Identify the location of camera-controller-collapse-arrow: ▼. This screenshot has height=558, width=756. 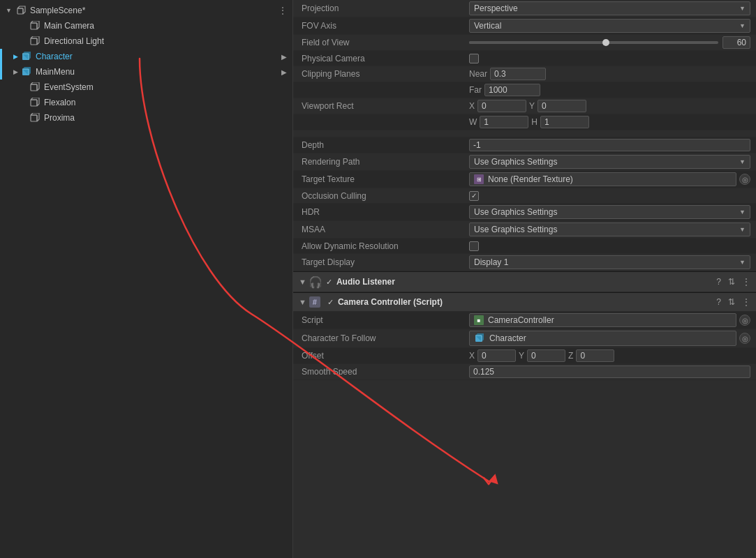
(303, 302).